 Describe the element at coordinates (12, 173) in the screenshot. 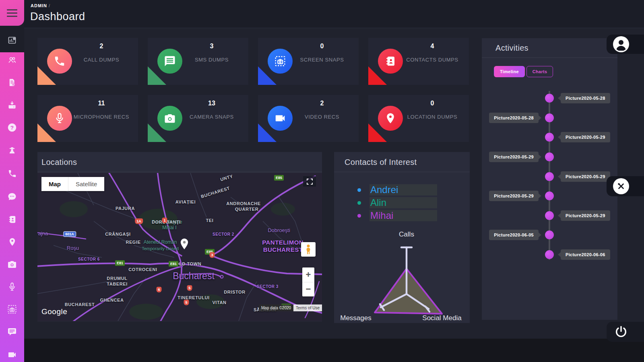

I see `sidebar-item-calls` at that location.